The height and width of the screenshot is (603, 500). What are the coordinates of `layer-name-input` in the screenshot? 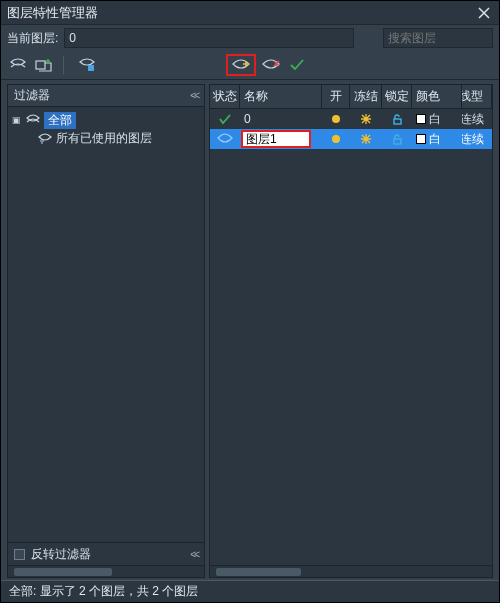 It's located at (276, 139).